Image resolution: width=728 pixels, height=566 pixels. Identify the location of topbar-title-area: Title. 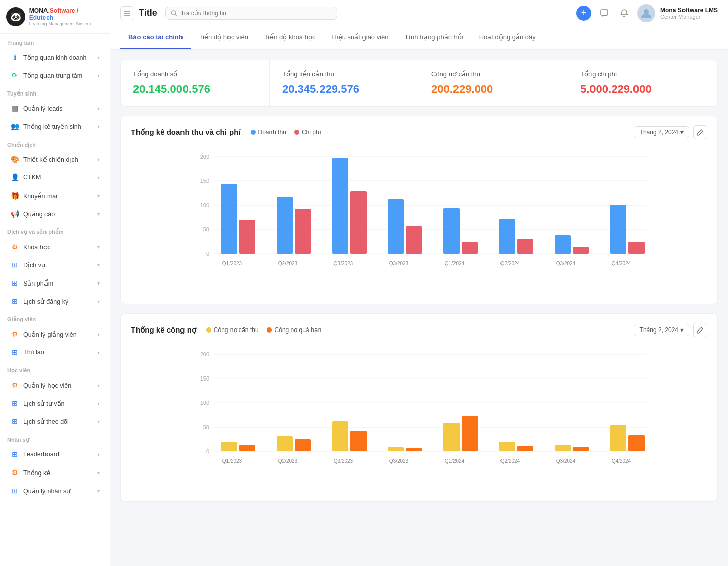
(139, 13).